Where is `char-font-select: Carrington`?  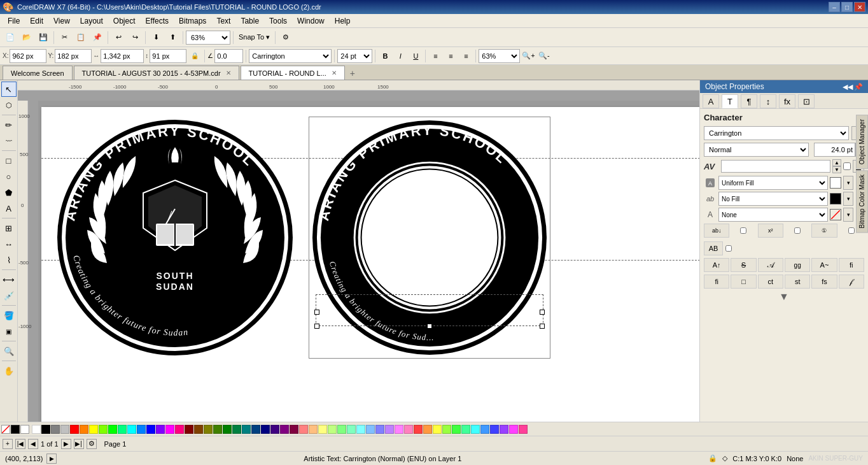 char-font-select: Carrington is located at coordinates (776, 133).